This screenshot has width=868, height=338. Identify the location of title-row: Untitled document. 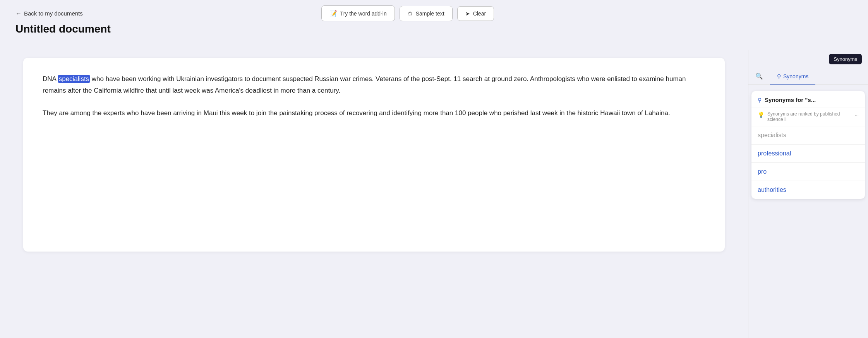
(434, 36).